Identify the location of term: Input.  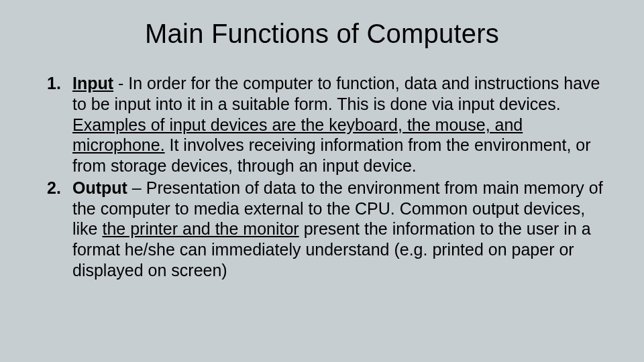
(93, 83).